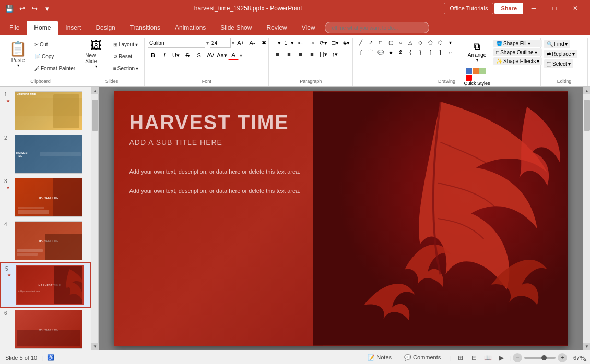 This screenshot has width=590, height=364. Describe the element at coordinates (371, 52) in the screenshot. I see `shape-connector: ⌒` at that location.